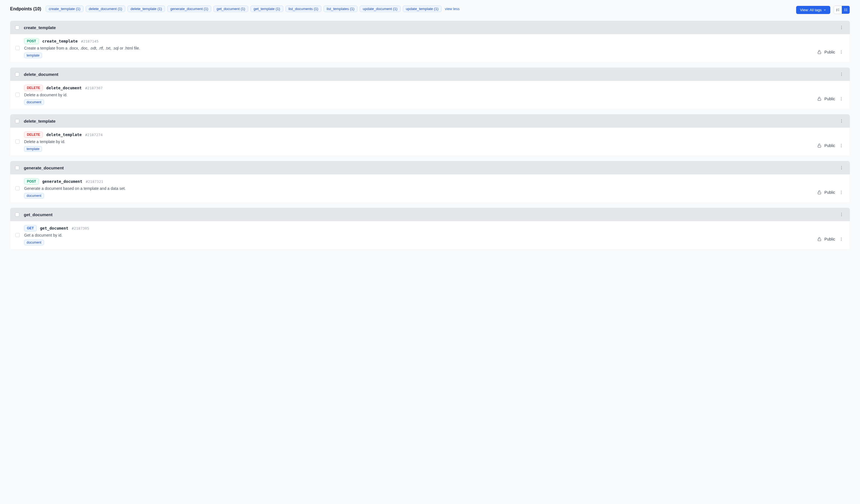  Describe the element at coordinates (62, 181) in the screenshot. I see `endpoint-name: generate_document` at that location.